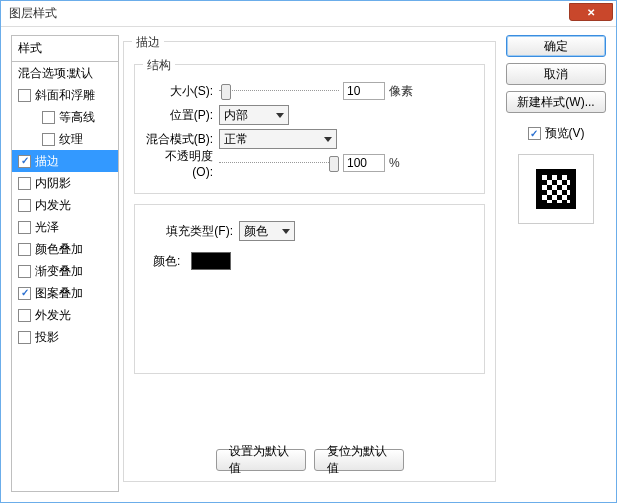 This screenshot has height=503, width=617. Describe the element at coordinates (256, 232) in the screenshot. I see `filltype-value: 颜色` at that location.